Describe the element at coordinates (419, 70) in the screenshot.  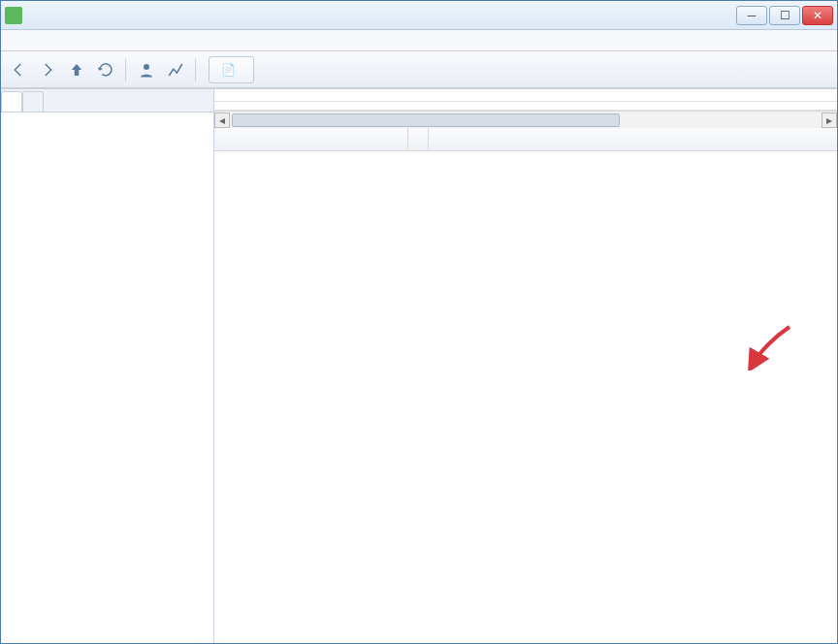
I see `toolbar: 📄` at that location.